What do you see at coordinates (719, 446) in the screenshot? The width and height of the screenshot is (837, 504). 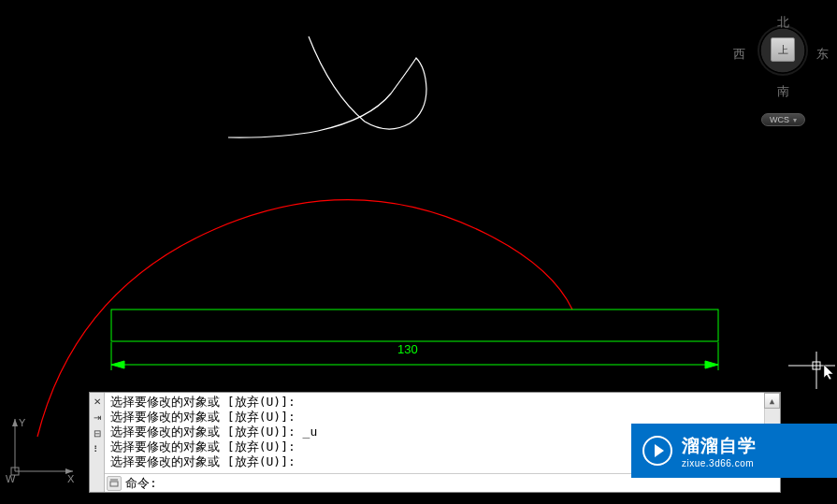 I see `watermark-title: 溜溜自学` at bounding box center [719, 446].